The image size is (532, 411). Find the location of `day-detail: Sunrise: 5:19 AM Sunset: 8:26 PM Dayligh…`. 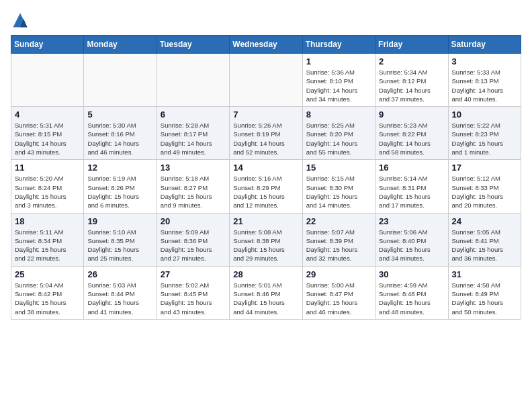

day-detail: Sunrise: 5:19 AM Sunset: 8:26 PM Dayligh… is located at coordinates (120, 192).